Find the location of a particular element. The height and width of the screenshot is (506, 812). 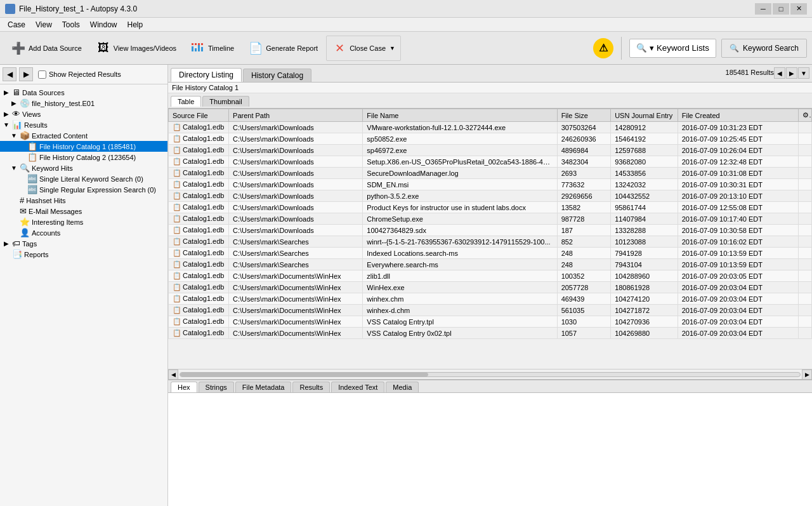

cell-size: 773632 is located at coordinates (584, 185).